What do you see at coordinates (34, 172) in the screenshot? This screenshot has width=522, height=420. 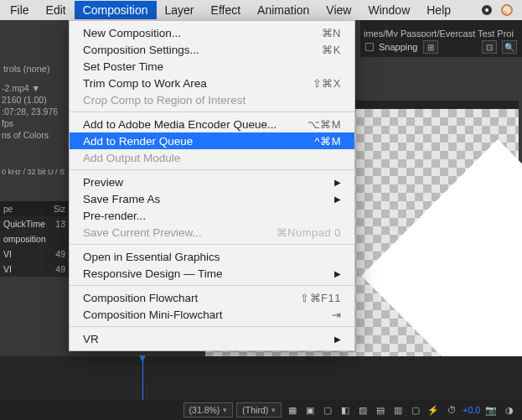 I see `audio-info: 0 kHz / 32 bit U / S` at bounding box center [34, 172].